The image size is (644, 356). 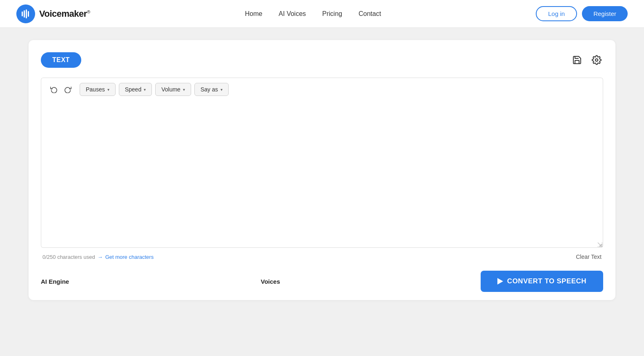 I want to click on settings-button, so click(x=597, y=60).